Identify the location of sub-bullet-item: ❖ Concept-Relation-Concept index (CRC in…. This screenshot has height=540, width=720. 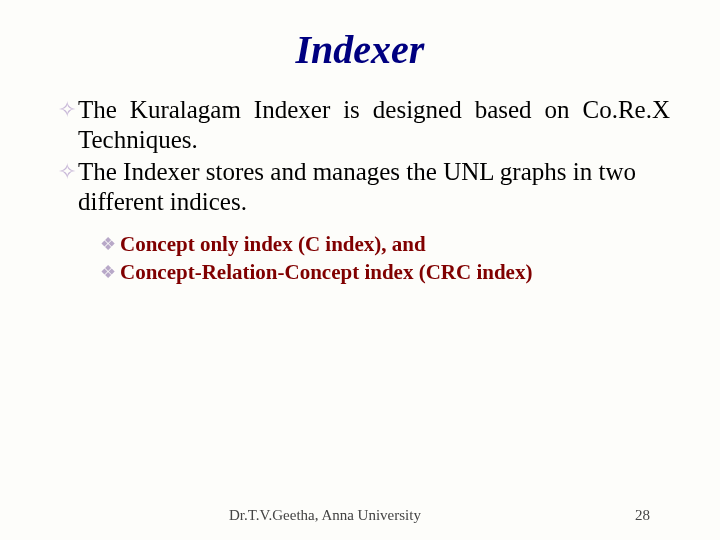
(385, 272).